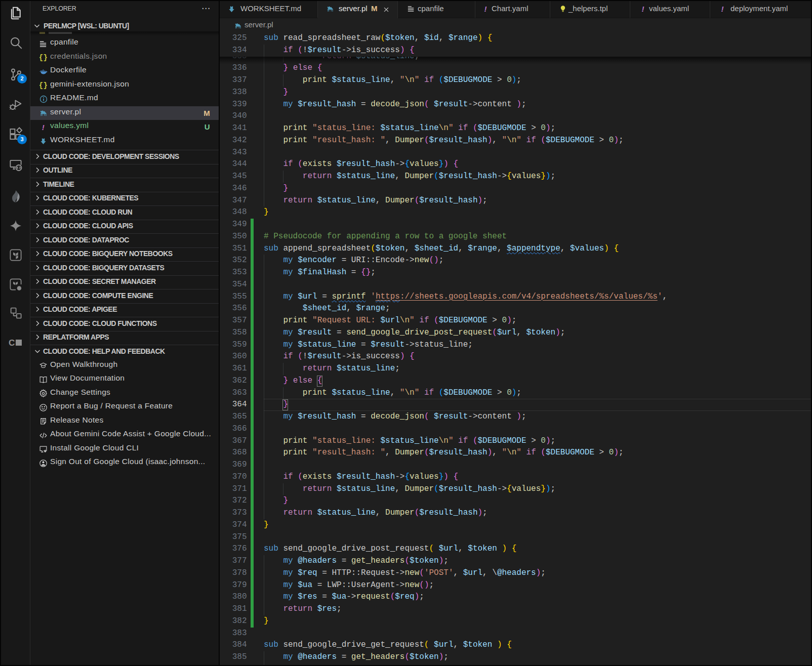 Image resolution: width=812 pixels, height=666 pixels. Describe the element at coordinates (12, 343) in the screenshot. I see `svg-text: C` at that location.